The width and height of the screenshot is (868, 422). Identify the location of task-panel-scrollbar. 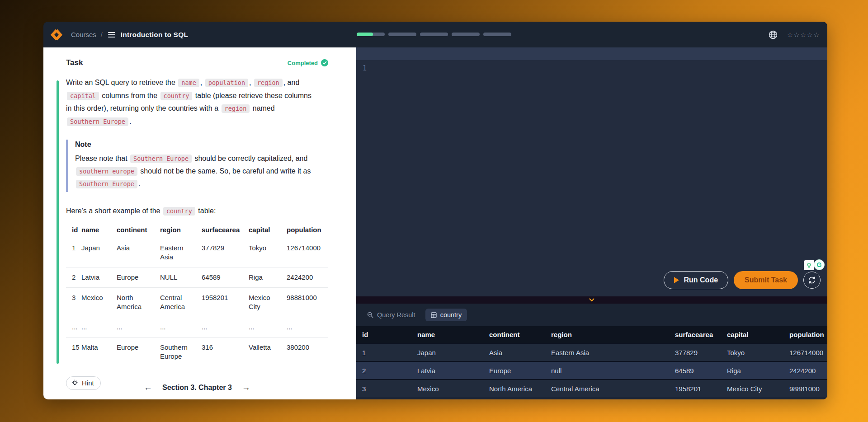
(58, 222).